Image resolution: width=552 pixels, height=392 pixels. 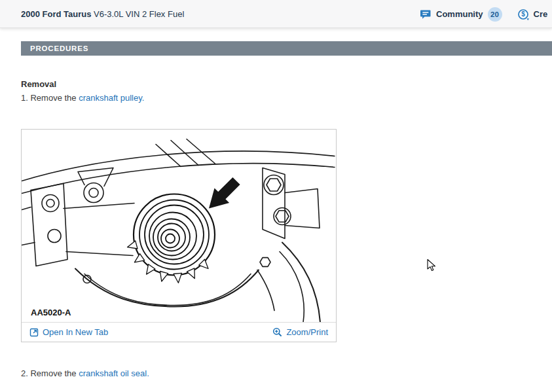 I want to click on step-1: 1. Remove the crankshaft pulley., so click(x=83, y=98).